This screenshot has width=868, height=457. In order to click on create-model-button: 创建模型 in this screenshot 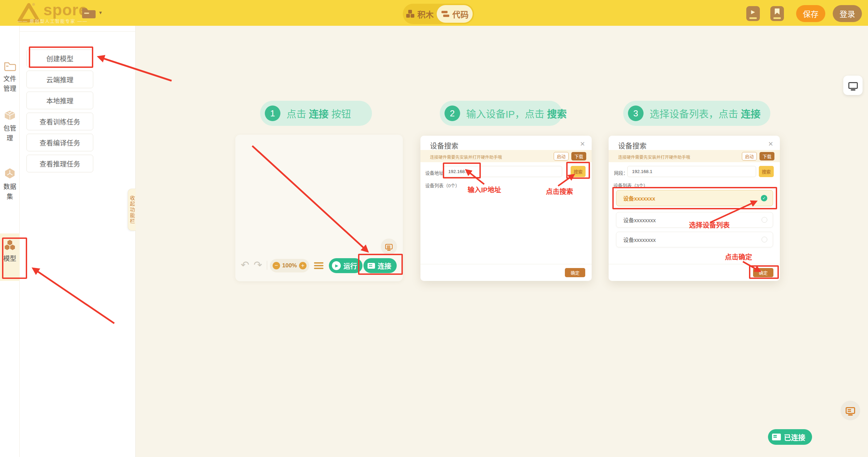, I will do `click(60, 58)`.